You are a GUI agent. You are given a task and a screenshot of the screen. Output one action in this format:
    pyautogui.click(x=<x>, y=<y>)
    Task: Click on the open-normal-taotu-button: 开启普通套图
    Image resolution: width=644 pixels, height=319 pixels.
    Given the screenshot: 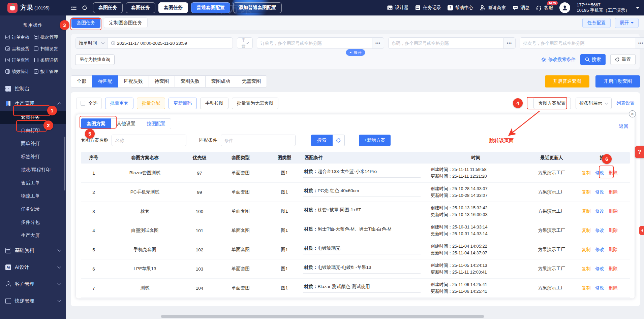 What is the action you would take?
    pyautogui.click(x=567, y=81)
    